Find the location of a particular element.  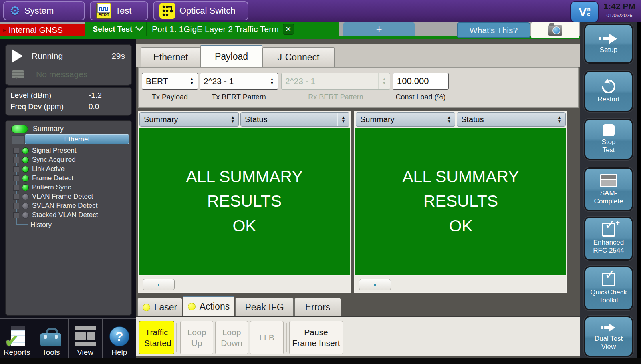

tab-payload: Payload is located at coordinates (232, 56).